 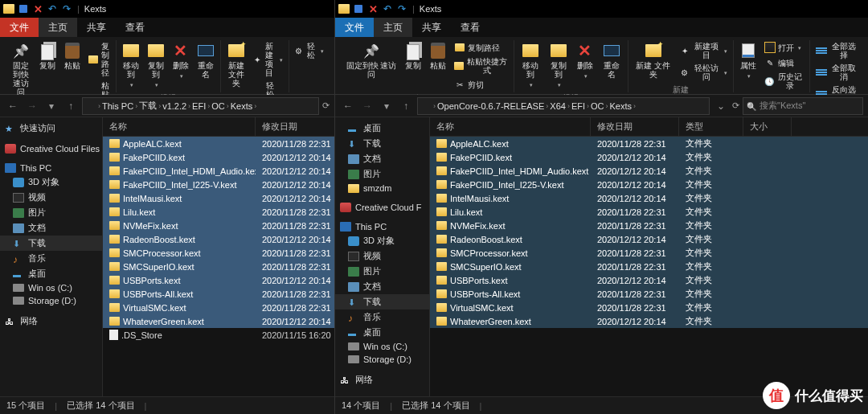 What do you see at coordinates (219, 240) in the screenshot?
I see `file-row: RadeonBoost.kext 2020/12/12 20:14` at bounding box center [219, 240].